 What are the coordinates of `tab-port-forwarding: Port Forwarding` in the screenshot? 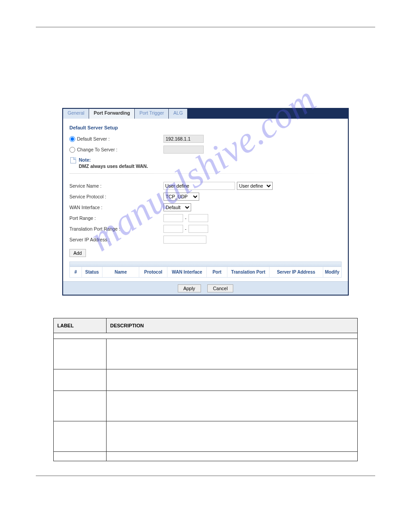 It's located at (112, 114).